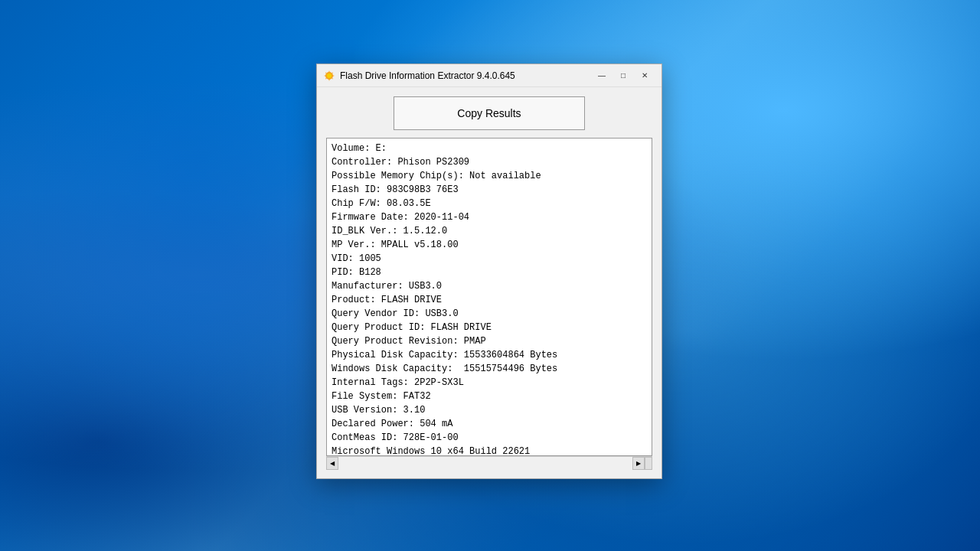  Describe the element at coordinates (639, 464) in the screenshot. I see `scroll-right-button: ▶` at that location.